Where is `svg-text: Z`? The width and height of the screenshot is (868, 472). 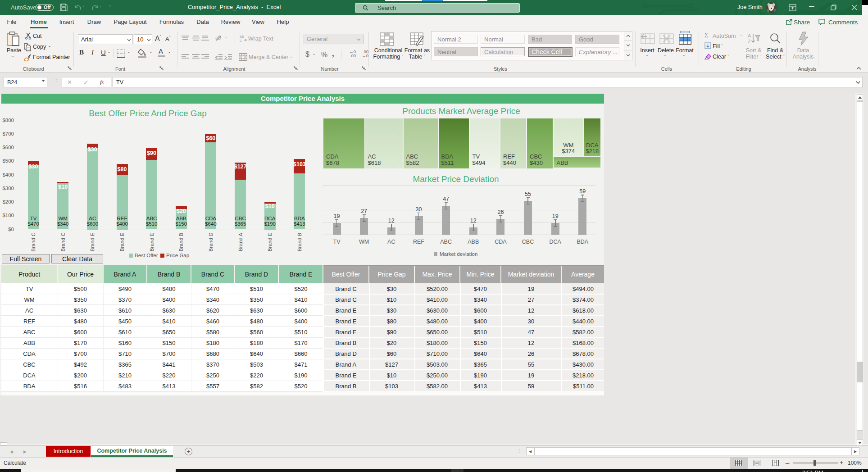
svg-text: Z is located at coordinates (750, 41).